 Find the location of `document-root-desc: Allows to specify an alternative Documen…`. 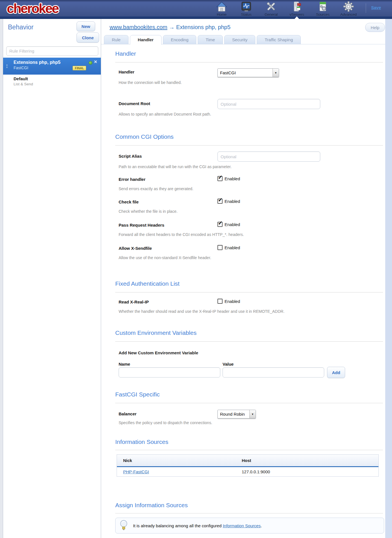

document-root-desc: Allows to specify an alternative Documen… is located at coordinates (165, 114).